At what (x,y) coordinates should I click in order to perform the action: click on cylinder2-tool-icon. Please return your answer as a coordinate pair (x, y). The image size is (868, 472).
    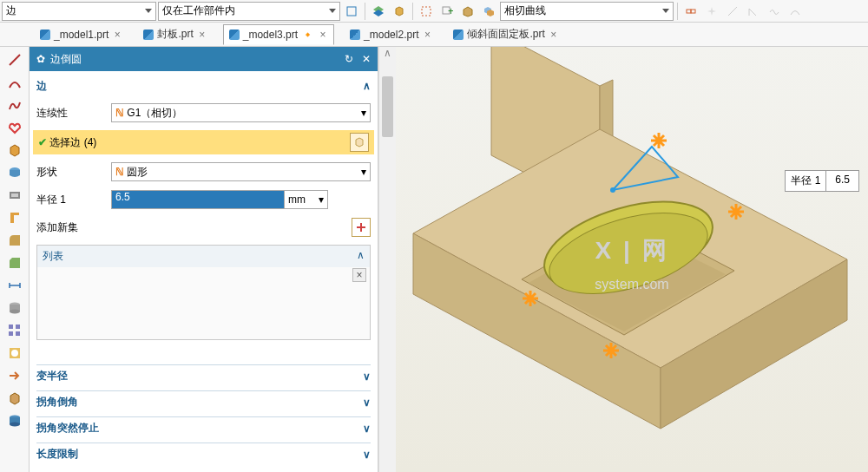
    Looking at the image, I should click on (15, 421).